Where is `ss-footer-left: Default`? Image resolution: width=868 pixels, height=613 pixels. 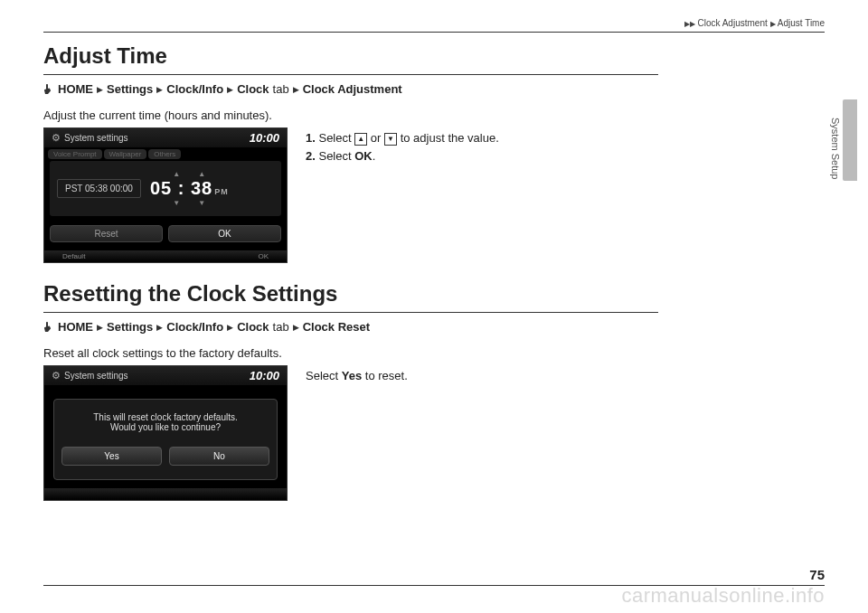 ss-footer-left: Default is located at coordinates (74, 257).